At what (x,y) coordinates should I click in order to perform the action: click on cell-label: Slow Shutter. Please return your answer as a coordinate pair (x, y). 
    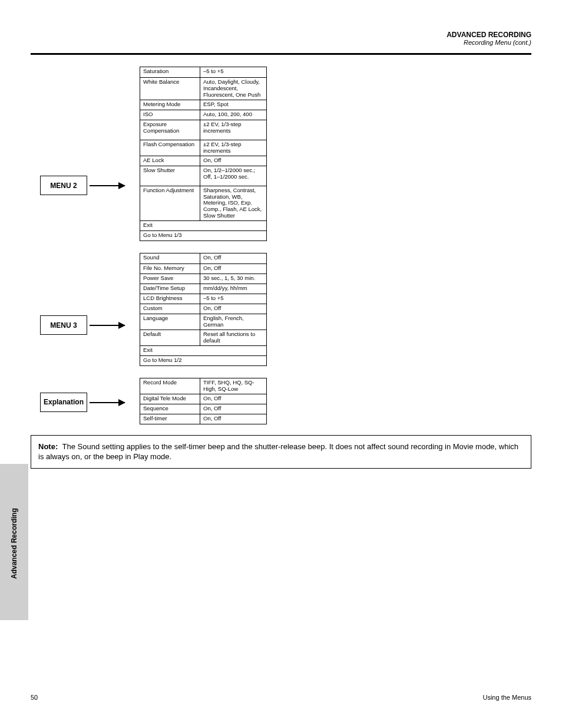
    Looking at the image, I should click on (170, 176).